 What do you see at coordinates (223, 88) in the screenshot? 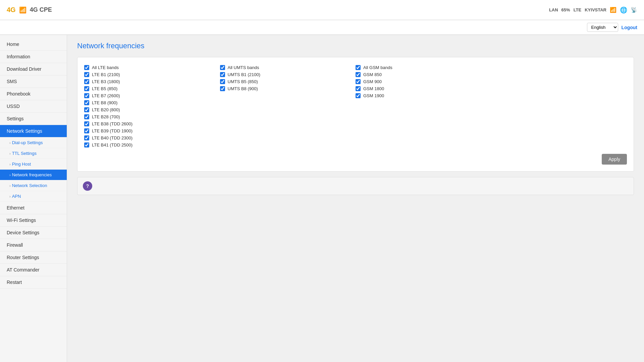
I see `checkbox-umts-b8` at bounding box center [223, 88].